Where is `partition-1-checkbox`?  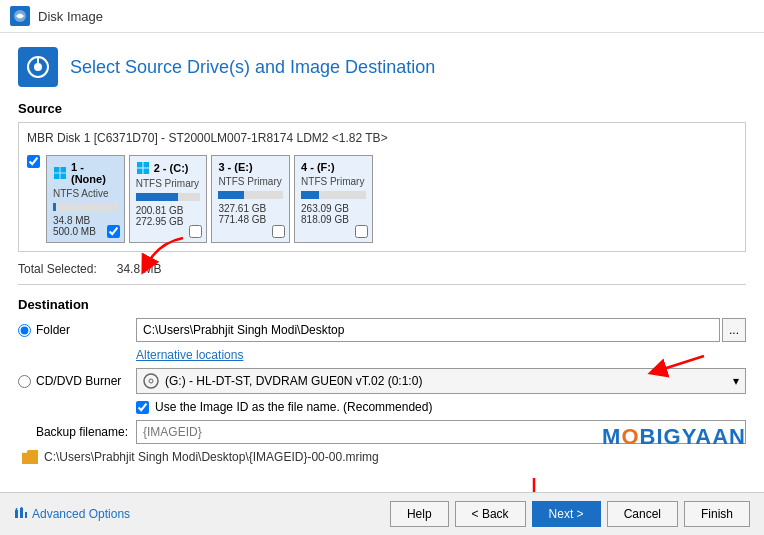
partition-1-checkbox is located at coordinates (114, 232).